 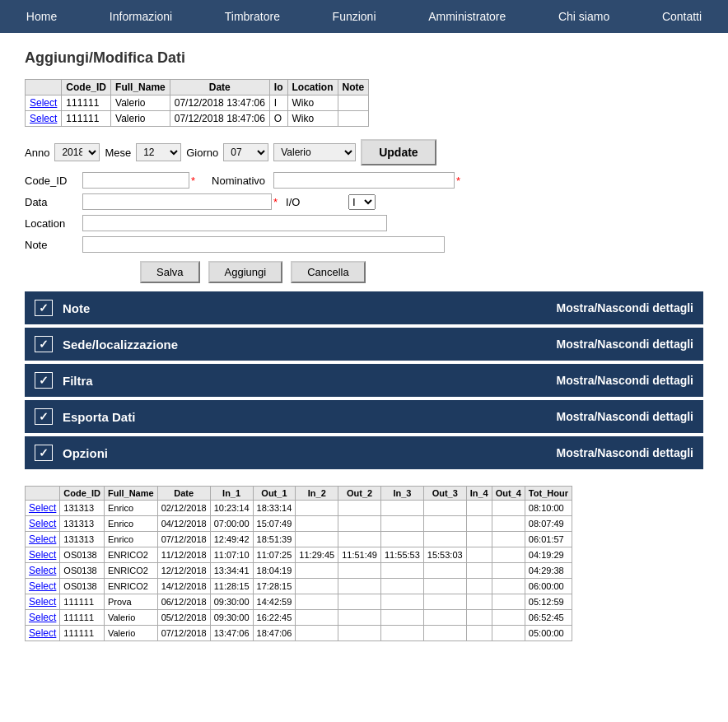 What do you see at coordinates (141, 16) in the screenshot?
I see `nav-informazioni: Informazioni` at bounding box center [141, 16].